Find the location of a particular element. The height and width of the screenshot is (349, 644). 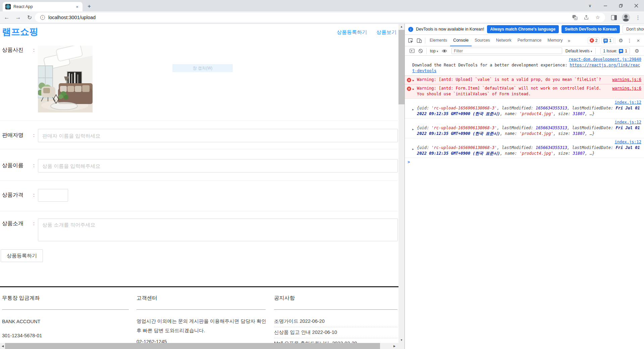

support-heading: 고객센터 is located at coordinates (147, 298).